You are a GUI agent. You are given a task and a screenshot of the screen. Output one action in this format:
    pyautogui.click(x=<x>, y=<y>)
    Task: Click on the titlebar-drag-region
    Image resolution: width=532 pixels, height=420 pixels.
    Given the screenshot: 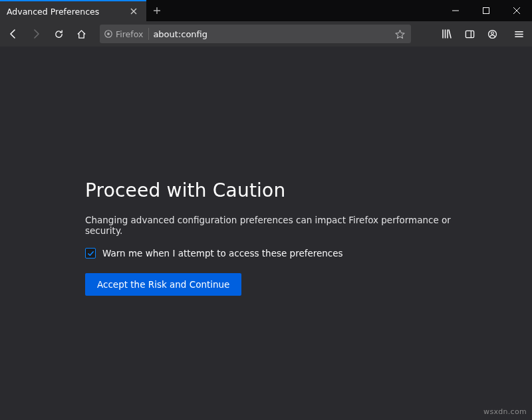 What is the action you would take?
    pyautogui.click(x=304, y=11)
    